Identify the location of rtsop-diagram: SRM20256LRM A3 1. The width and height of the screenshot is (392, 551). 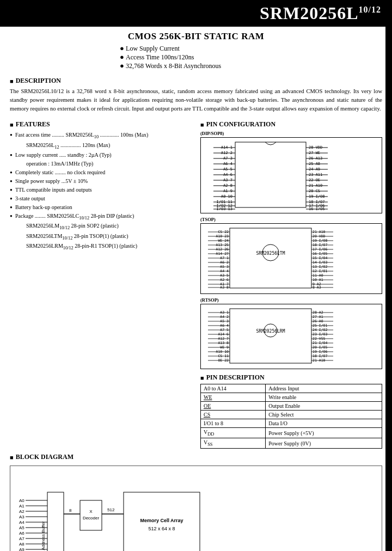
(291, 336).